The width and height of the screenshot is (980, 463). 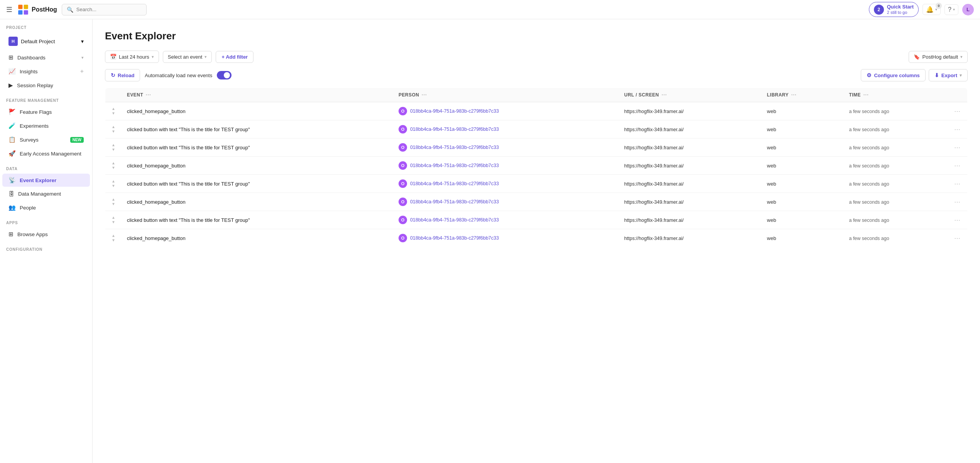 I want to click on sidebar-item-event-explorer: 📡 Event Explorer, so click(x=46, y=180).